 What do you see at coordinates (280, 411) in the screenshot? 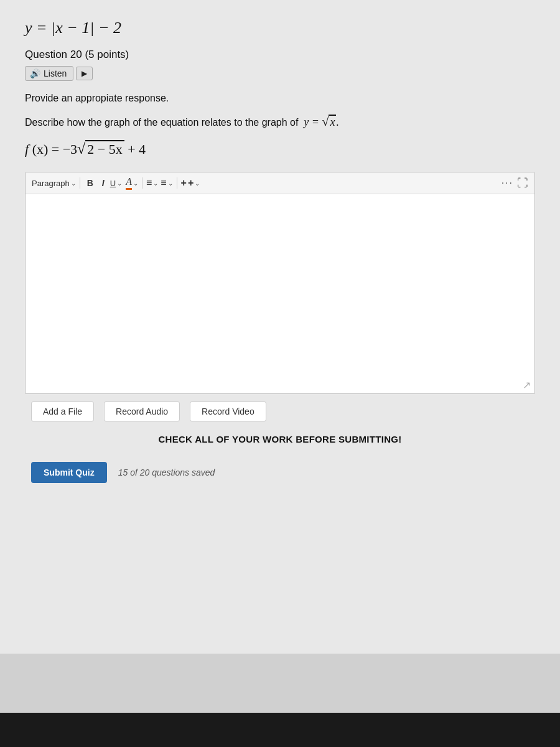
I see `action-buttons-row: Add a File Record Audio Record Video` at bounding box center [280, 411].